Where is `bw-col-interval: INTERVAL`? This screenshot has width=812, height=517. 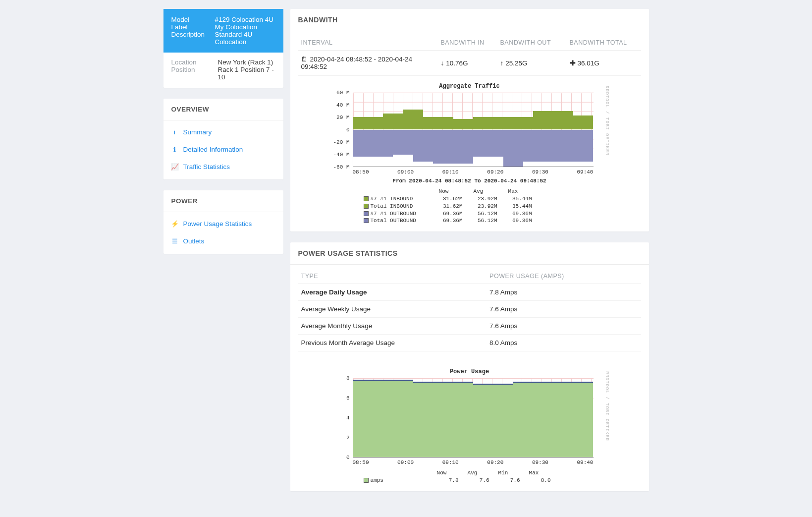 bw-col-interval: INTERVAL is located at coordinates (368, 43).